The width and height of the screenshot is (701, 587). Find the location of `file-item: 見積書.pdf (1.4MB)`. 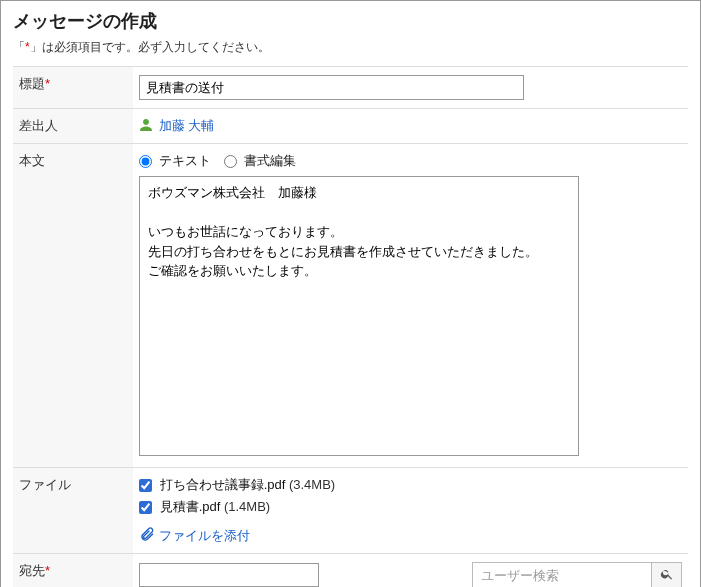

file-item: 見積書.pdf (1.4MB) is located at coordinates (410, 507).